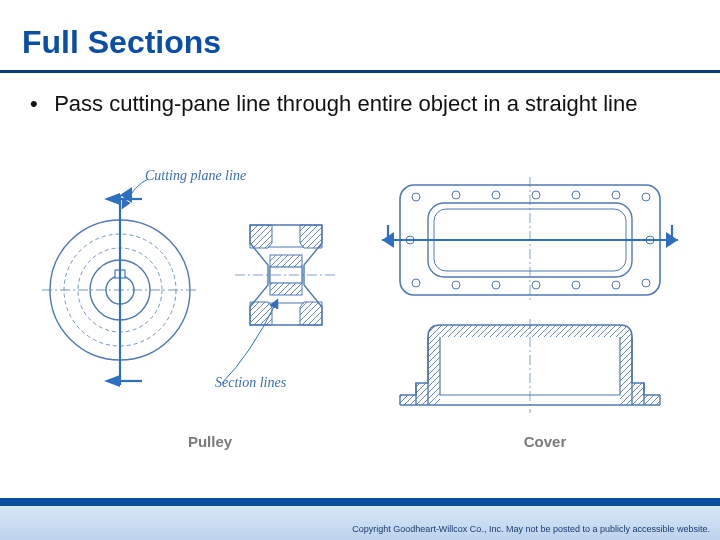 This screenshot has height=540, width=720. What do you see at coordinates (280, 304) in the screenshot?
I see `pulley-section-view` at bounding box center [280, 304].